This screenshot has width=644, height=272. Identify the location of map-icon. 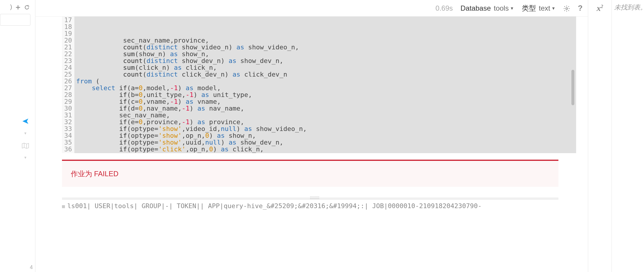
(25, 145).